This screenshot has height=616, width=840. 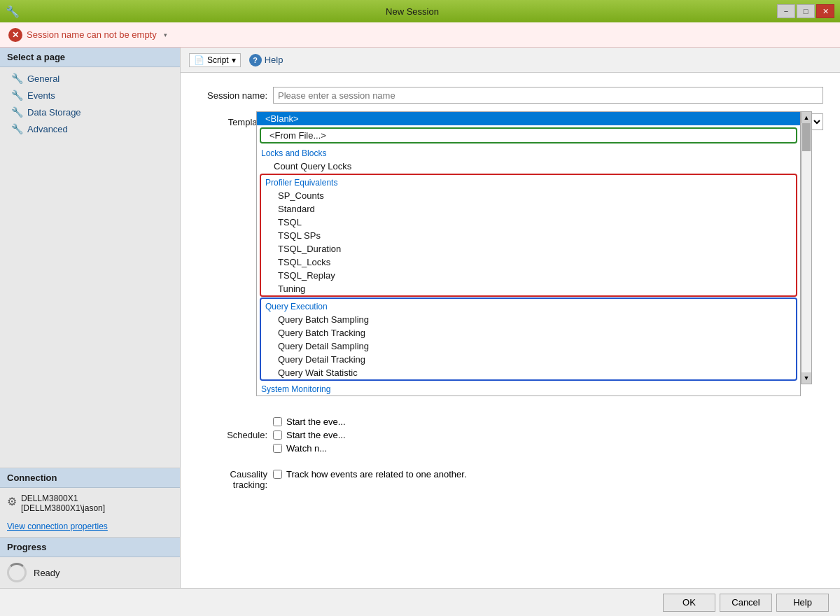 What do you see at coordinates (90, 267) in the screenshot?
I see `sidebar-items: 🔧 General 🔧 Events 🔧 Data Storage 🔧 Adva…` at bounding box center [90, 267].